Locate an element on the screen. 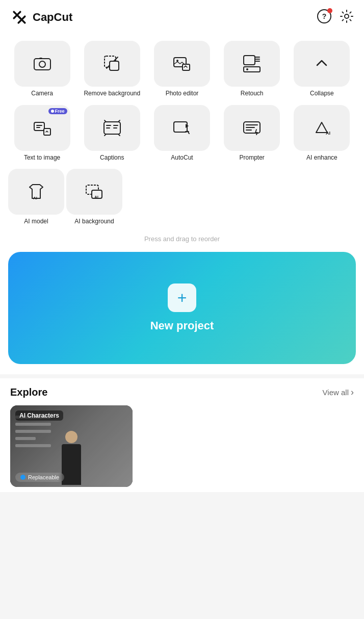 The height and width of the screenshot is (619, 364). tool-text-to-image: Free Text to image is located at coordinates (42, 134).